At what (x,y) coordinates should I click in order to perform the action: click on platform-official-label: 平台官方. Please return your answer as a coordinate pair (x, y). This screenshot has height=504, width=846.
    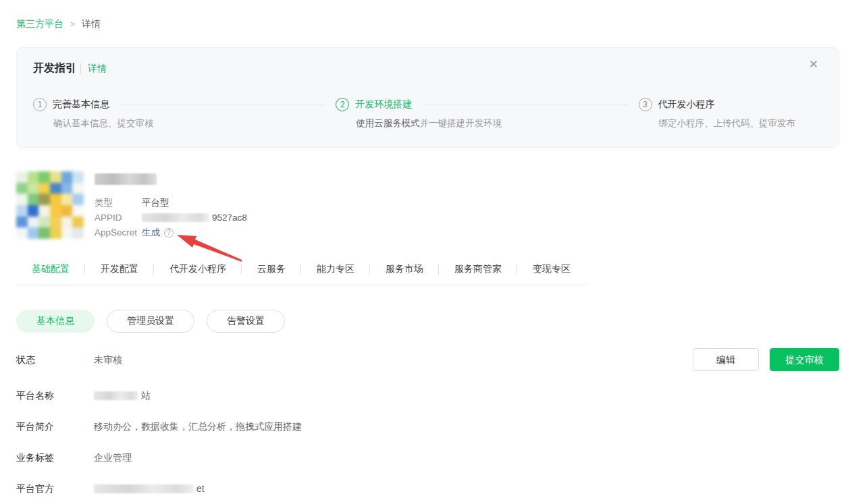
    Looking at the image, I should click on (55, 488).